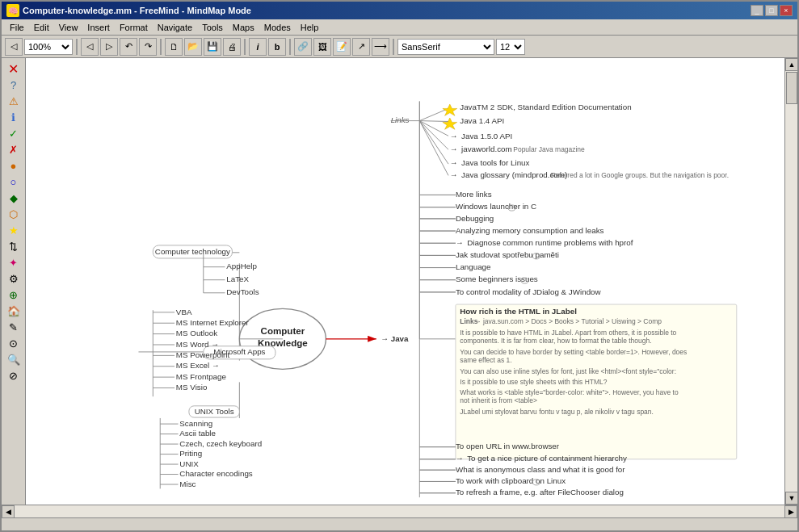 The height and width of the screenshot is (532, 799). I want to click on menu-modes: Modes, so click(278, 27).